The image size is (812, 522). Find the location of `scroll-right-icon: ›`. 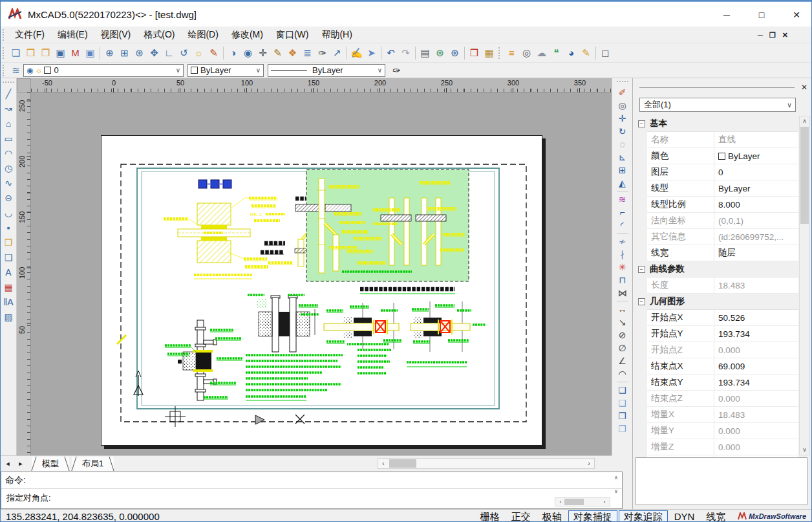

scroll-right-icon: › is located at coordinates (589, 463).